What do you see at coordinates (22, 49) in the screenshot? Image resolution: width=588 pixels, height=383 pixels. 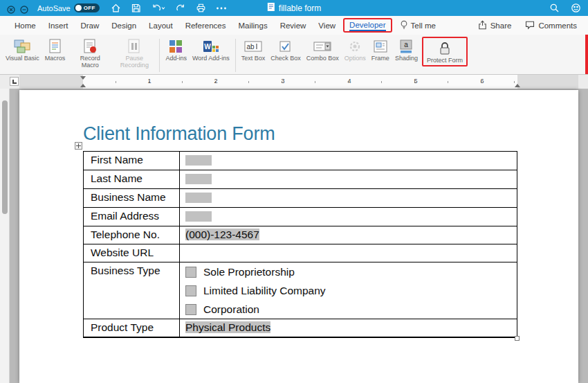 I see `visual-basic-button: Visual Basic` at bounding box center [22, 49].